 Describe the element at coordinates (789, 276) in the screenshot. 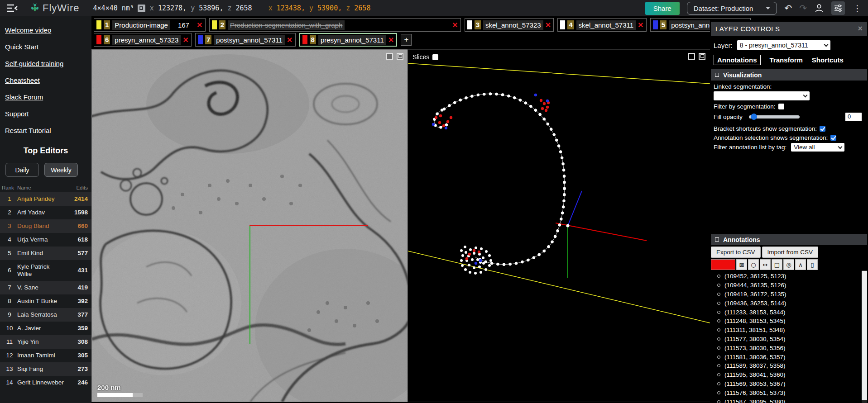

I see `annotation-point-row: (109452, 36125, 5123)` at that location.